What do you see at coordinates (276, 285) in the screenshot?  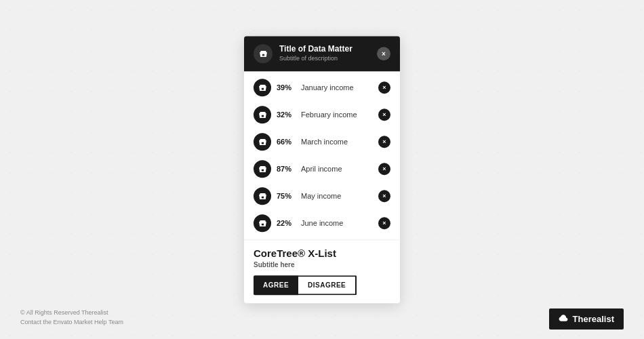 I see `agree-button: AGREE` at bounding box center [276, 285].